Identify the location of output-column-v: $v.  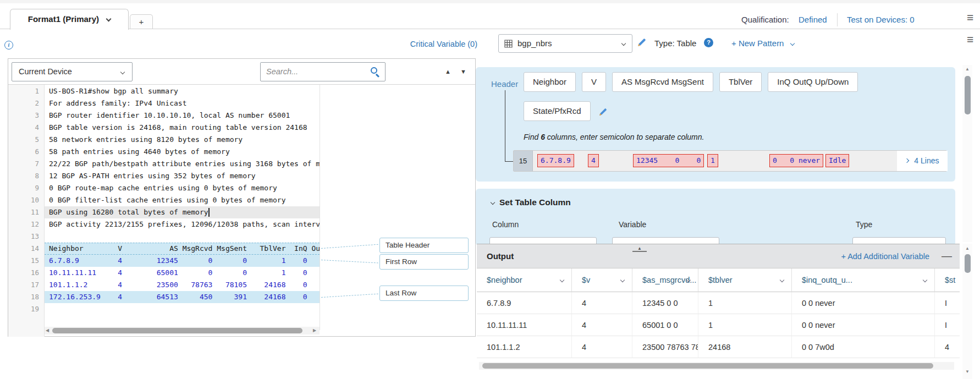
(602, 281).